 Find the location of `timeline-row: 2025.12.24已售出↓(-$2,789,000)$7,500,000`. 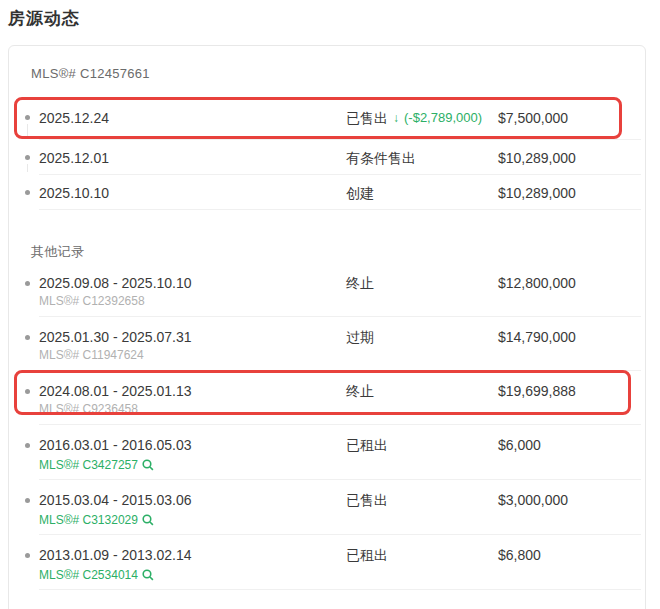

timeline-row: 2025.12.24已售出↓(-$2,789,000)$7,500,000 is located at coordinates (333, 118).